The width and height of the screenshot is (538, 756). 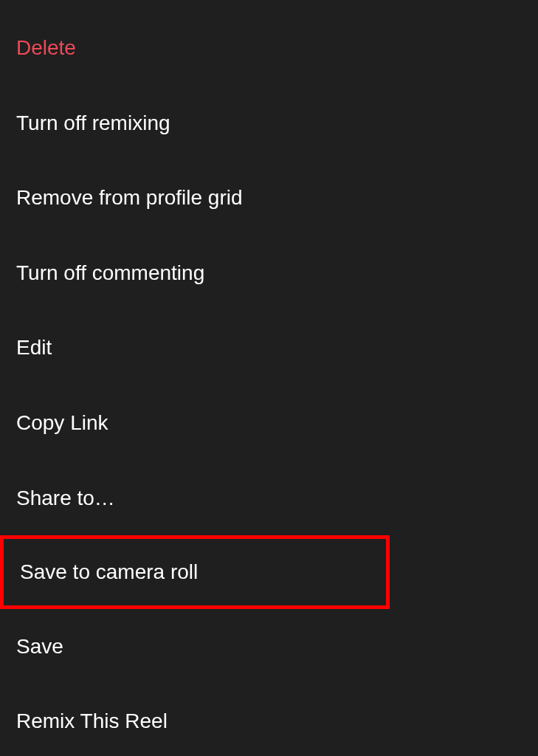 I want to click on save-to-camera-roll-option: Save to camera roll, so click(x=195, y=572).